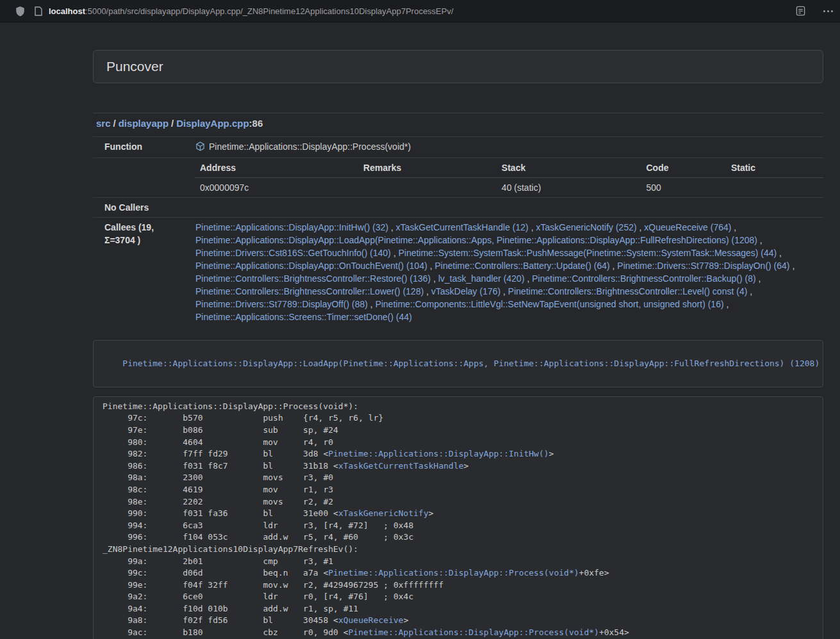 This screenshot has width=840, height=639. What do you see at coordinates (282, 304) in the screenshot?
I see `callee-link: Pinetime::Drivers::St7789::DisplayOff() …` at bounding box center [282, 304].